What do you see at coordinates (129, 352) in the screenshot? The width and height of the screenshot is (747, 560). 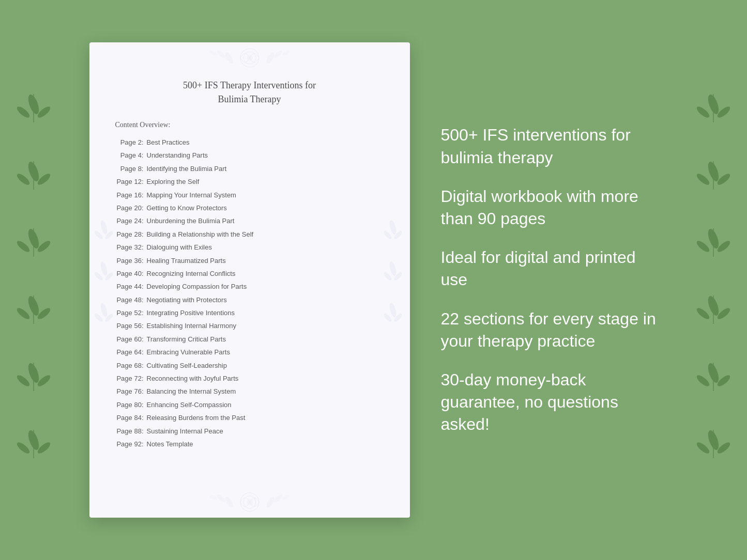 I see `page-number: Page 64:` at bounding box center [129, 352].